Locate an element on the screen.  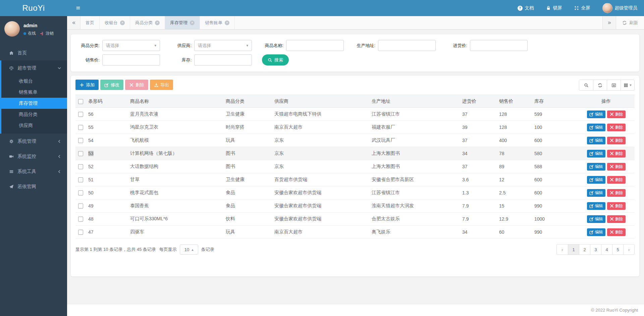
cell-category: 图书 is located at coordinates (248, 167).